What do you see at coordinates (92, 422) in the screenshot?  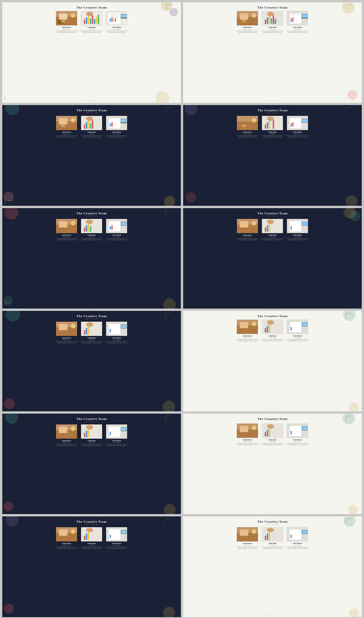 I see `slide-subtitle: The Team` at bounding box center [92, 422].